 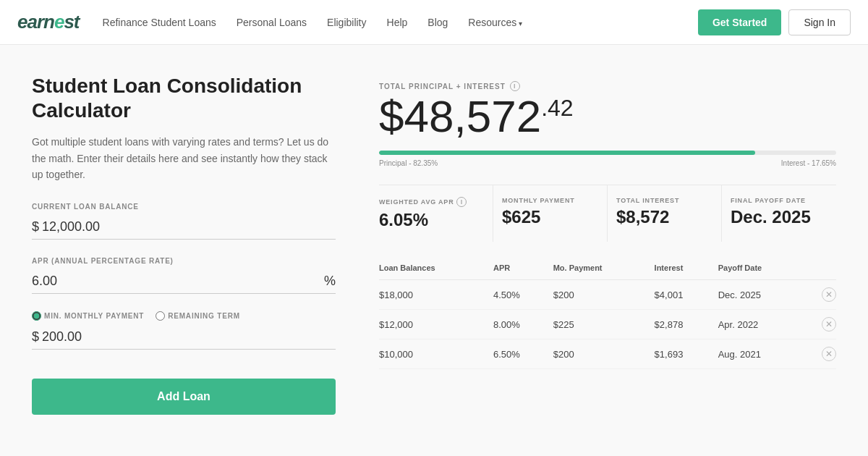 What do you see at coordinates (524, 269) in the screenshot?
I see `col-apr: APR` at bounding box center [524, 269].